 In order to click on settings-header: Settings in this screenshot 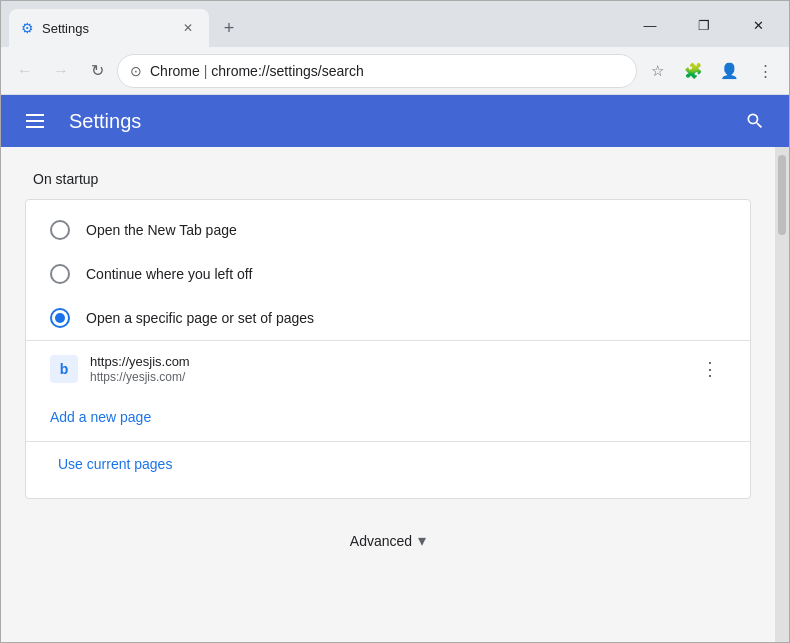, I will do `click(395, 121)`.